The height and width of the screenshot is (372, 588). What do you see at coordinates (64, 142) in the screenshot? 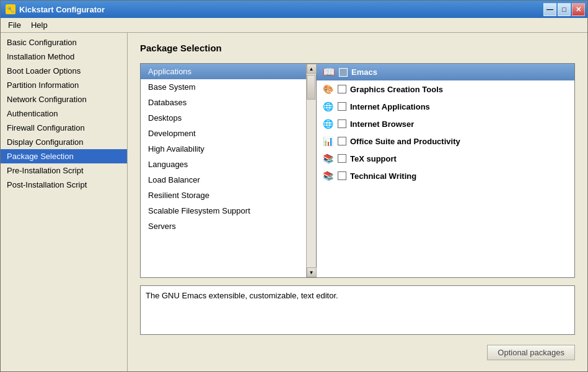
I see `sidebar-item-display-configuration: Display Configuration` at bounding box center [64, 142].